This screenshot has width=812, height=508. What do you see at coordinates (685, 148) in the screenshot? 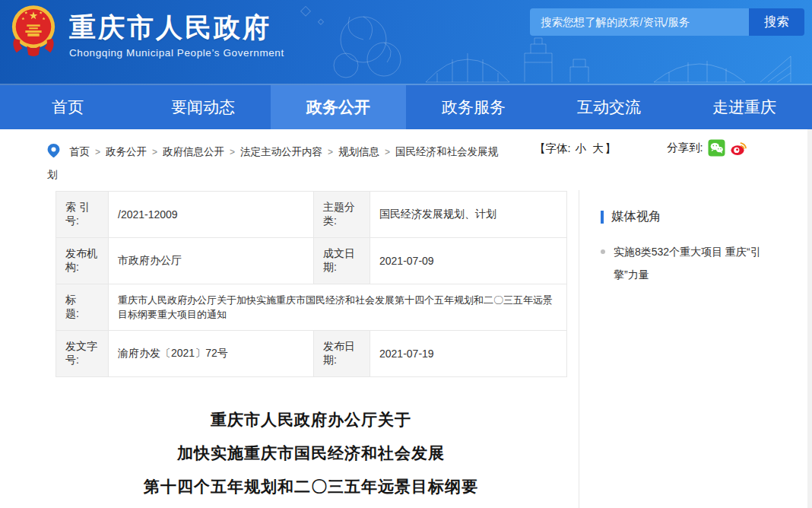
I see `share-label: 分享到:` at bounding box center [685, 148].